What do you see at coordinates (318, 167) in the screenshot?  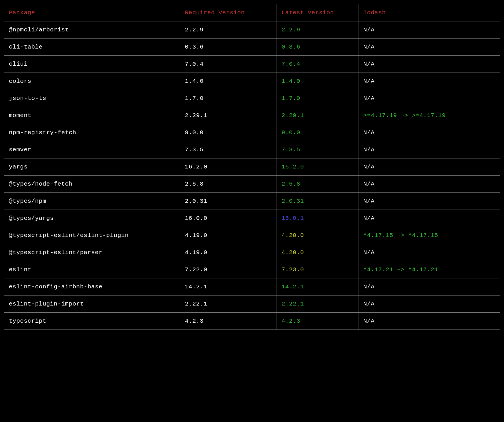 I see `cell-latest-version: 16.2.0` at bounding box center [318, 167].